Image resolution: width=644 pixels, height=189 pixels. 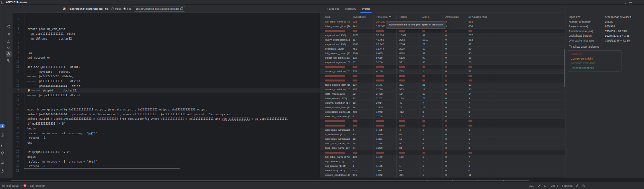 What do you see at coordinates (174, 34) in the screenshot?
I see `code-line: @p_vipa1111111111111 dtint,` at bounding box center [174, 34].